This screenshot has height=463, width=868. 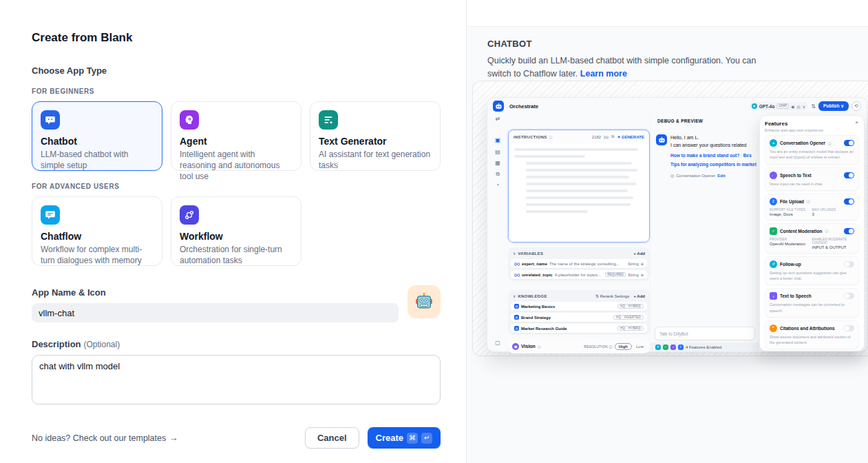 I want to click on pv-dataset-name: Brand Strategy, so click(x=536, y=318).